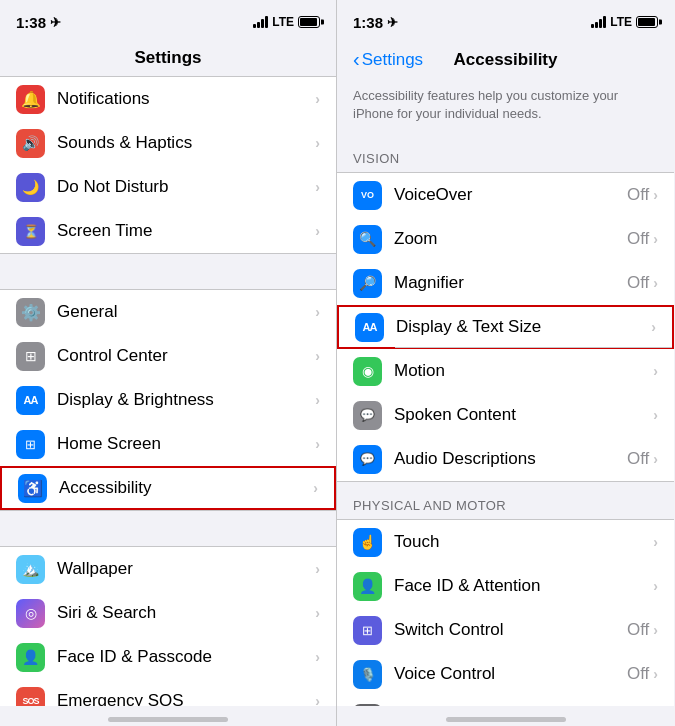 The width and height of the screenshot is (675, 726). Describe the element at coordinates (656, 542) in the screenshot. I see `touch-chevron: ›` at that location.